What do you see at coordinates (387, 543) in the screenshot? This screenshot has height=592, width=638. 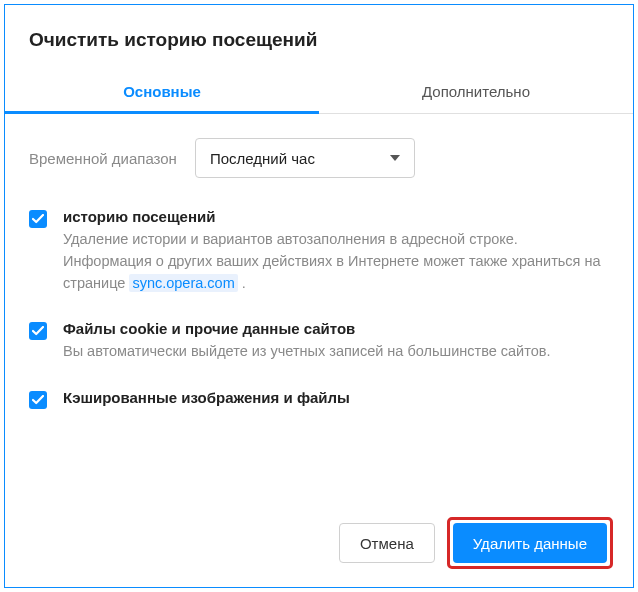 I see `cancel-button: Отмена` at bounding box center [387, 543].